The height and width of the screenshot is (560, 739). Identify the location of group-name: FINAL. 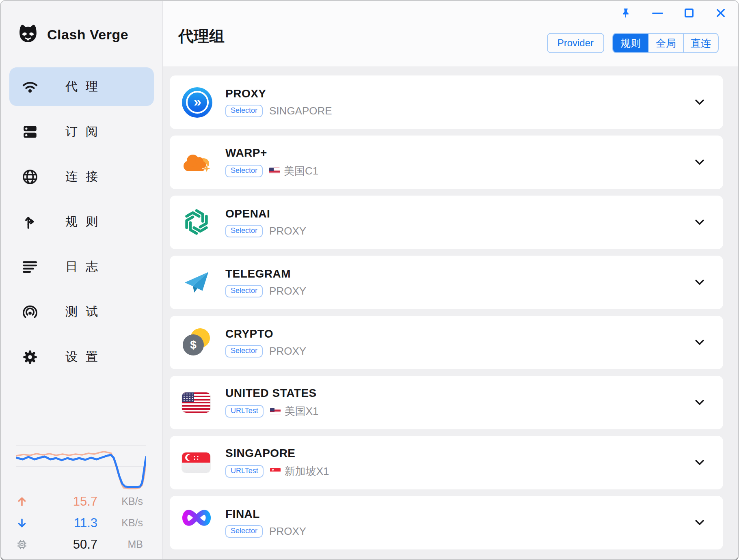
(266, 514).